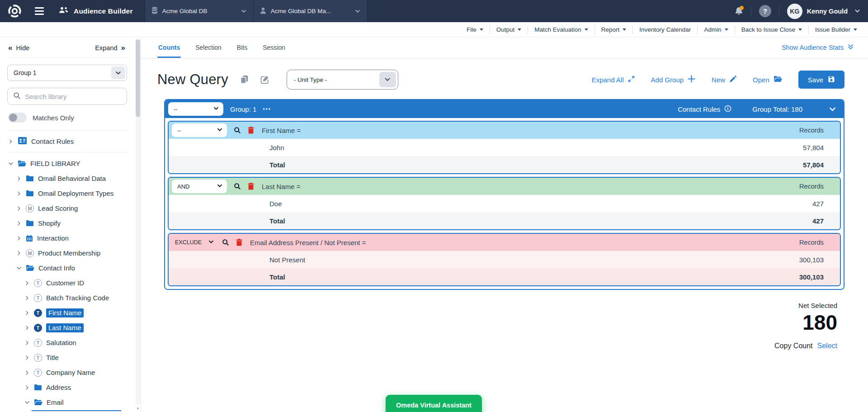 This screenshot has width=868, height=412. Describe the element at coordinates (138, 409) in the screenshot. I see `scrollbar-down-arrow-icon: ▾` at that location.